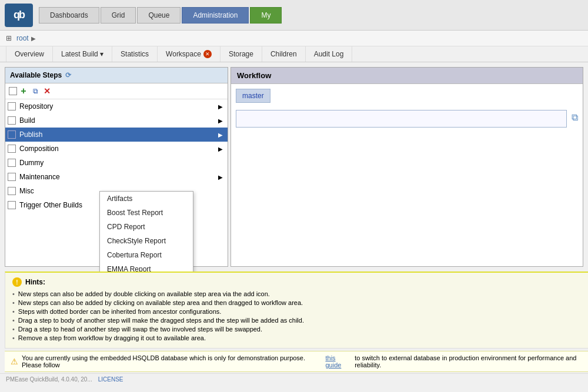 The image size is (588, 392). Describe the element at coordinates (68, 75) in the screenshot. I see `refresh-icon: ⟳` at that location.